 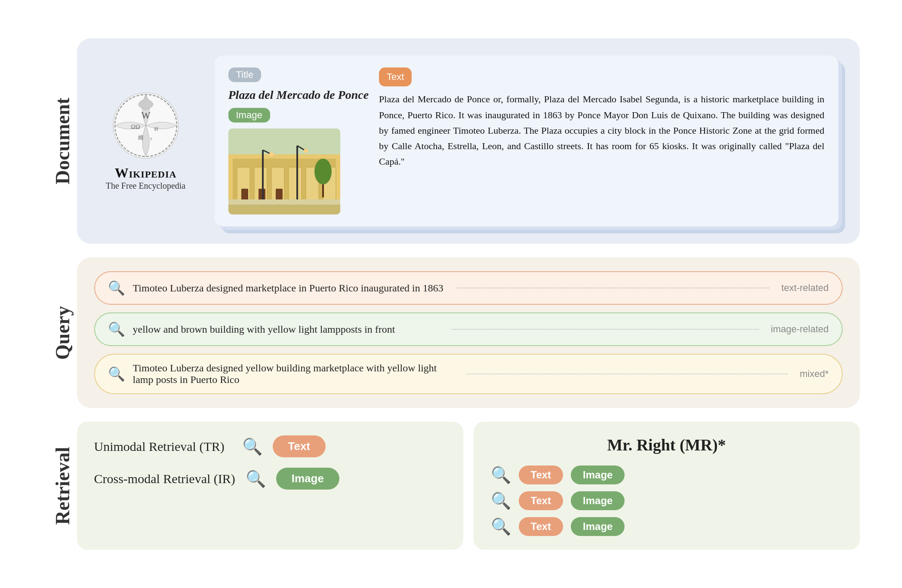 What do you see at coordinates (60, 333) in the screenshot?
I see `query-label: Query` at bounding box center [60, 333].